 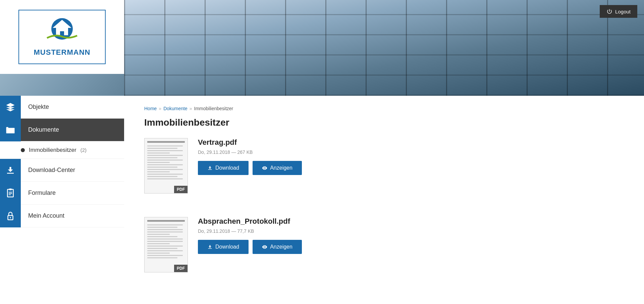 I want to click on doc-meta-1: Do, 29.11.2018 — 267 KB, so click(x=411, y=152).